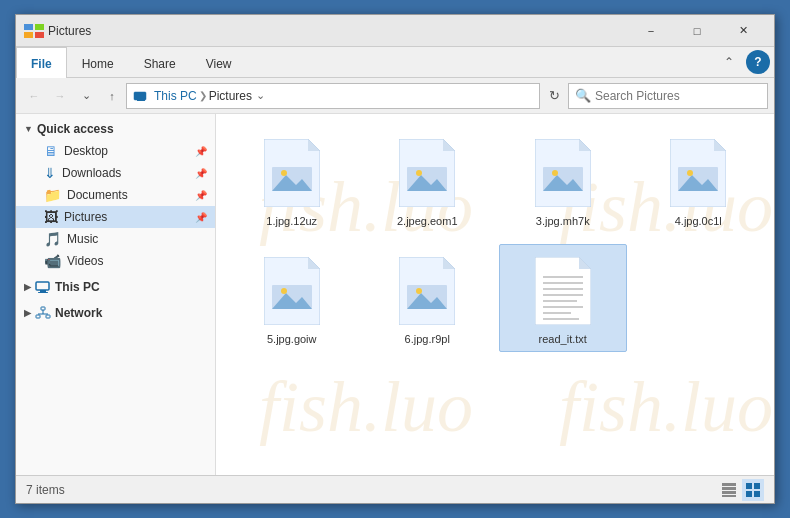 Image resolution: width=790 pixels, height=518 pixels. Describe the element at coordinates (76, 129) in the screenshot. I see `quick-access-label: Quick access` at that location.